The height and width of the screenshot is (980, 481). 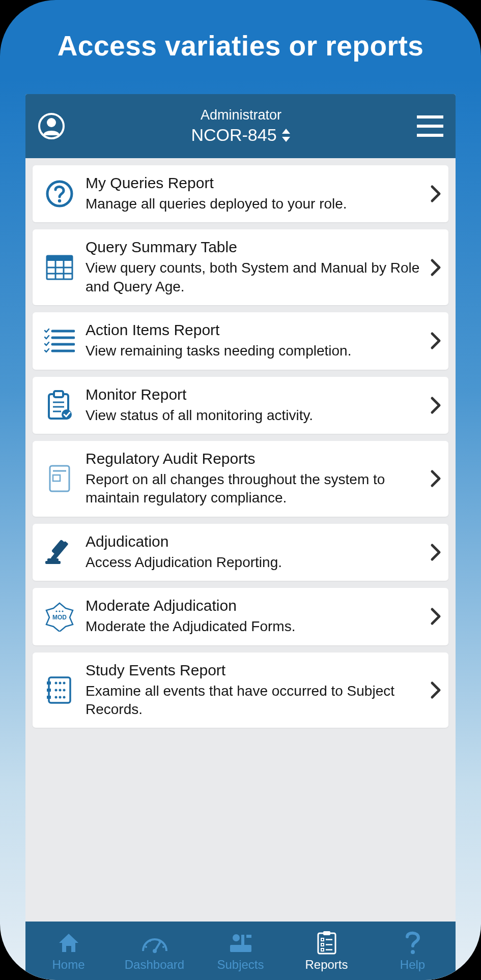 What do you see at coordinates (254, 670) in the screenshot?
I see `report-title: Study Events Report` at bounding box center [254, 670].